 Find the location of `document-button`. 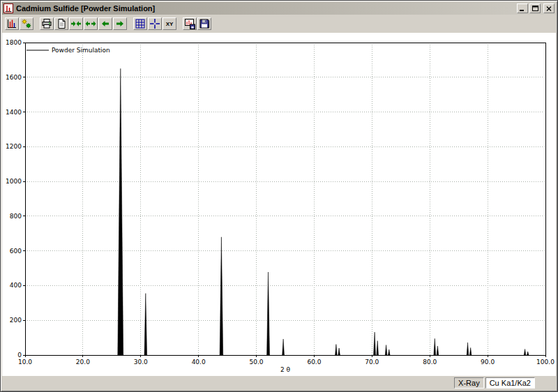

document-button is located at coordinates (61, 24).